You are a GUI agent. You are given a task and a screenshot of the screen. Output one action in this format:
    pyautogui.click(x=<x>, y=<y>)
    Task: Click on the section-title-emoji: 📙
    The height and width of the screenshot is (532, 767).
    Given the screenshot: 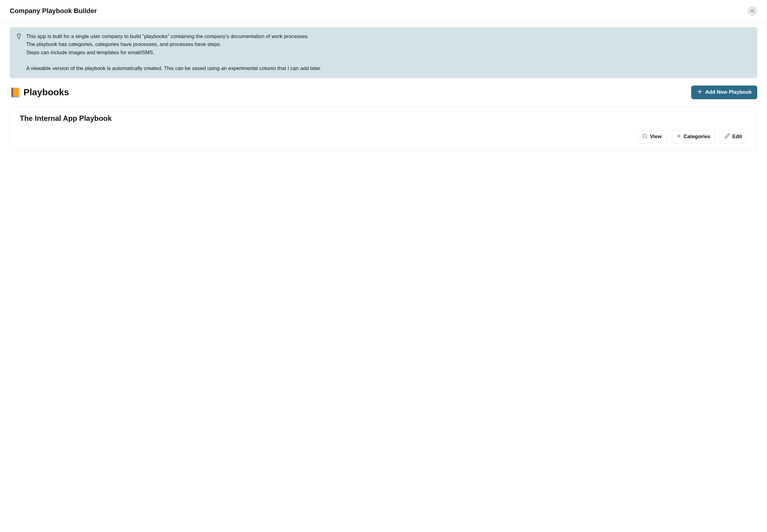 What is the action you would take?
    pyautogui.click(x=15, y=92)
    